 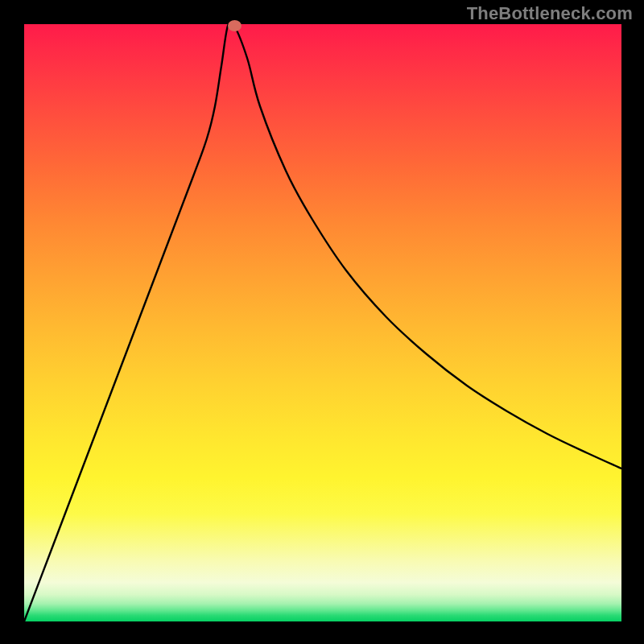 What do you see at coordinates (235, 26) in the screenshot?
I see `minimum-marker` at bounding box center [235, 26].